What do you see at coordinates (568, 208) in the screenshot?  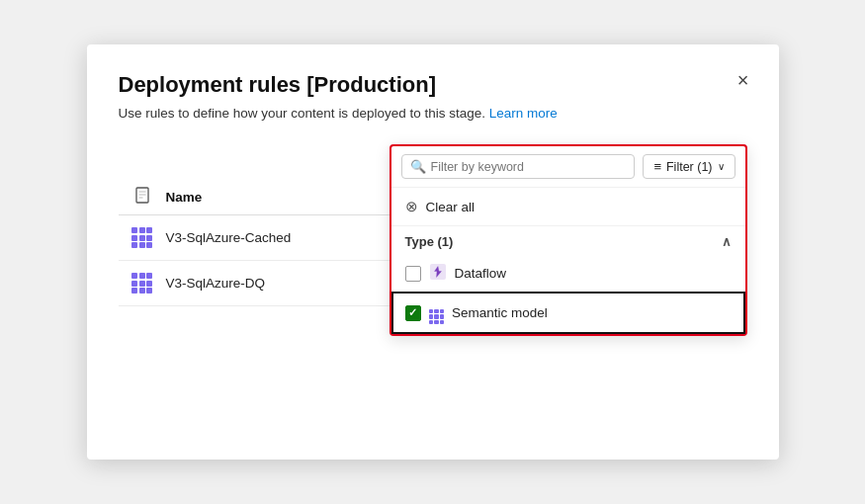 I see `clear-all-row: ⊗ Clear all` at bounding box center [568, 208].